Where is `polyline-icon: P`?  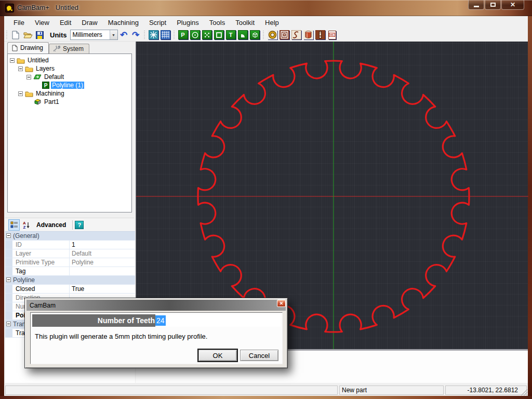 polyline-icon: P is located at coordinates (46, 85).